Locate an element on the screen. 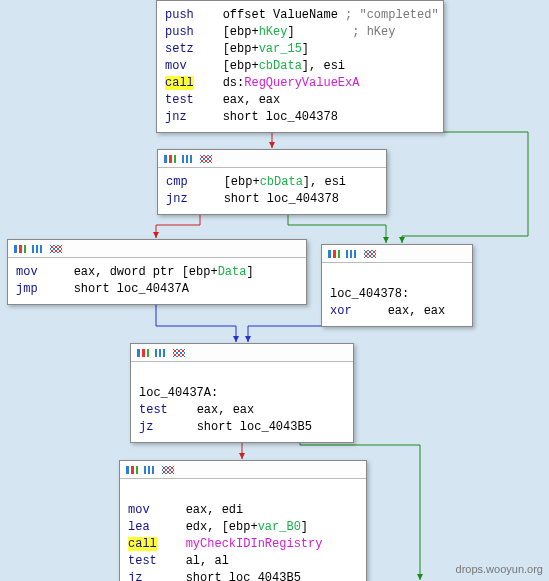 The height and width of the screenshot is (581, 549). code-body: mov eax, dword ptr [ebp+Data] jmp short … is located at coordinates (157, 281).